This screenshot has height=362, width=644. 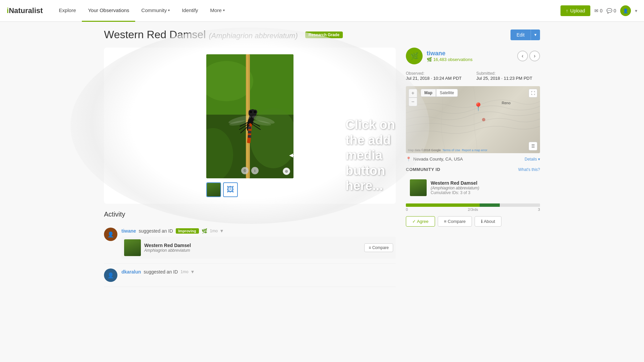 I want to click on comment-count: 0, so click(x=615, y=11).